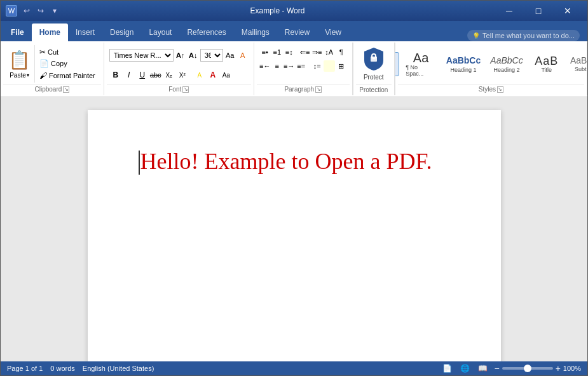 Image resolution: width=588 pixels, height=376 pixels. Describe the element at coordinates (289, 66) in the screenshot. I see `align-right-button: ≡→` at that location.